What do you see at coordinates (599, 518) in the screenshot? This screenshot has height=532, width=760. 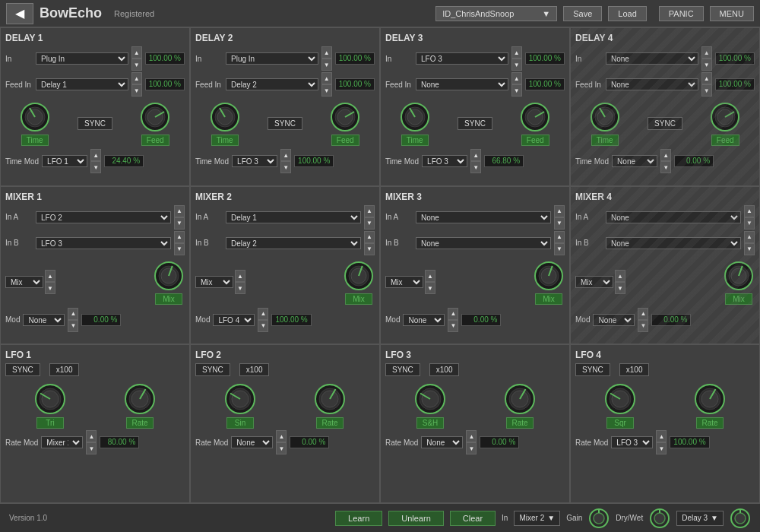 I see `gain-knob` at bounding box center [599, 518].